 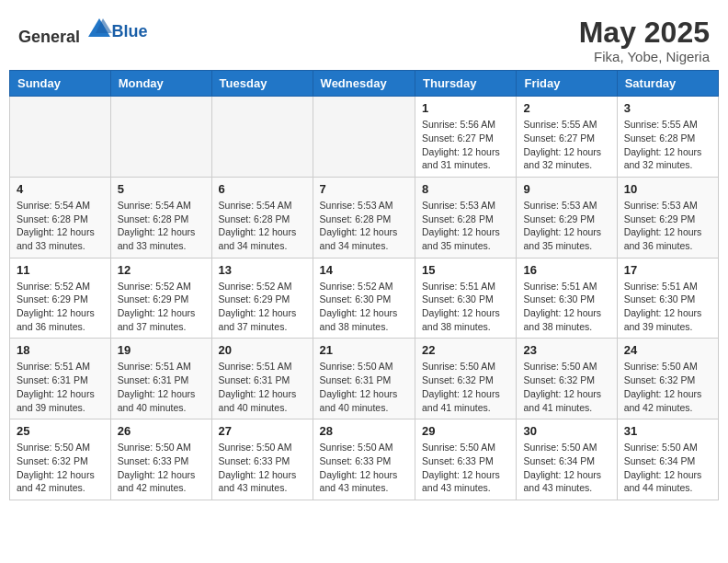 I want to click on calendar-cell: 11Sunrise: 5:52 AM Sunset: 6:29 PM Dayli…, so click(x=61, y=298).